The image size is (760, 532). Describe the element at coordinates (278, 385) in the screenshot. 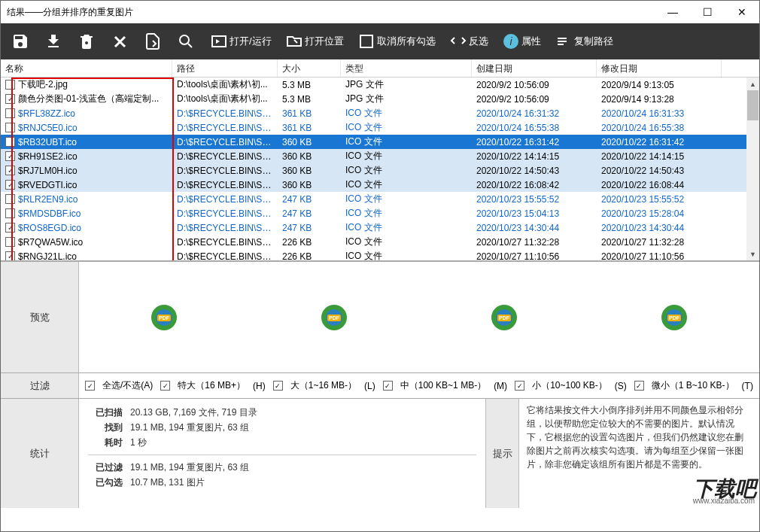

I see `filter-l-checkbox: ✓` at that location.